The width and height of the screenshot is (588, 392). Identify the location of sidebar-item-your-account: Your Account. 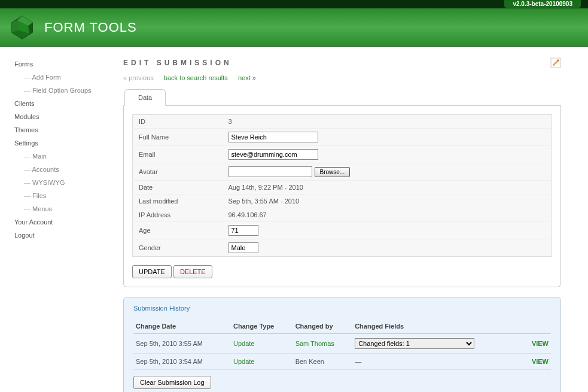
(61, 222).